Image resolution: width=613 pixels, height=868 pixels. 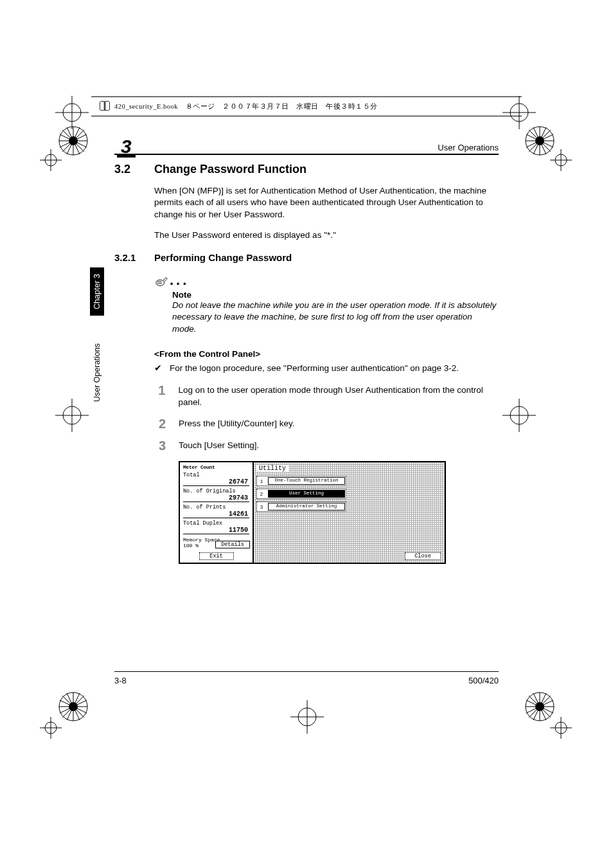 I want to click on meter-row-label: Total, so click(x=216, y=475).